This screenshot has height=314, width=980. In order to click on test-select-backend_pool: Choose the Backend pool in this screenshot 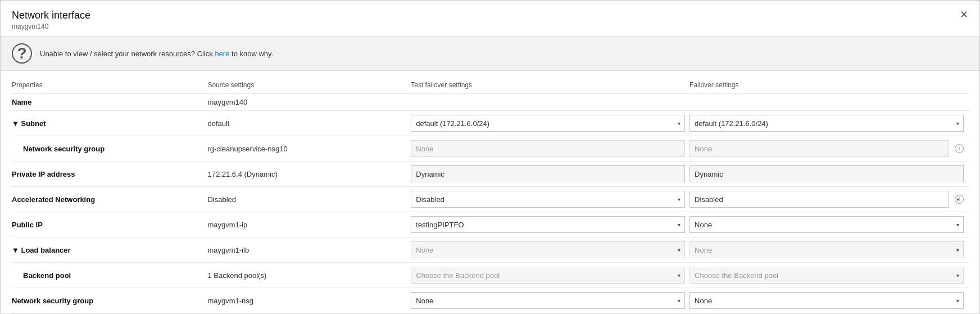, I will do `click(548, 275)`.